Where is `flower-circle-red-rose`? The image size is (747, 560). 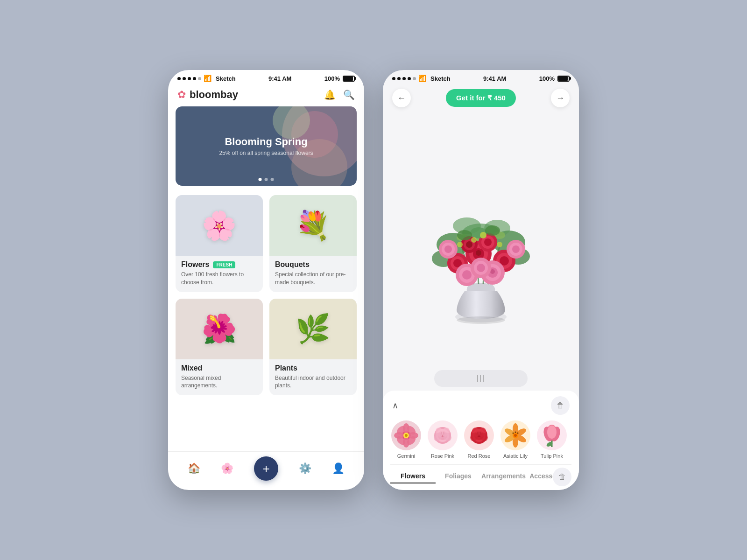 flower-circle-red-rose is located at coordinates (479, 435).